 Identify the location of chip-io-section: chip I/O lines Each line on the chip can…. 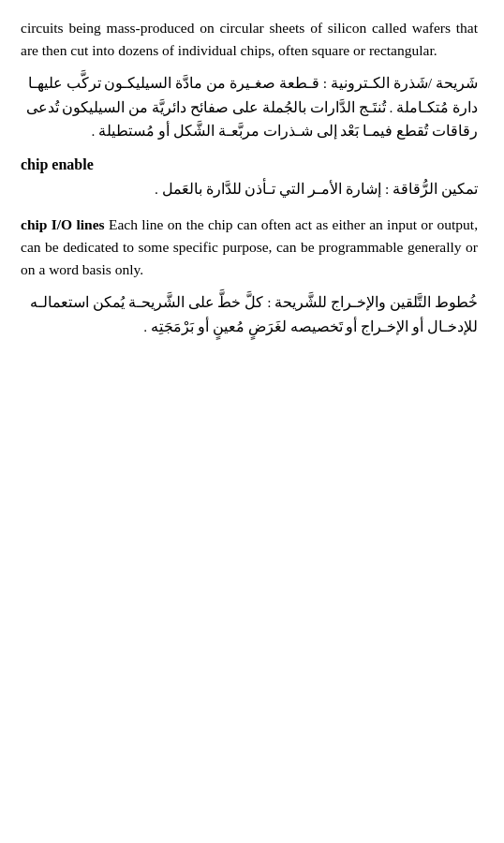
(249, 275).